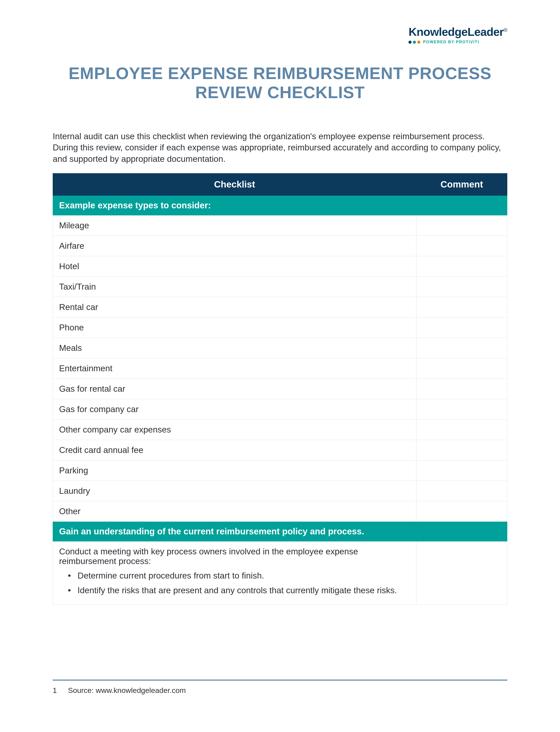 This screenshot has width=560, height=732. Describe the element at coordinates (280, 83) in the screenshot. I see `page-title: EMPLOYEE EXPENSE REIMBURSEMENT PROCESS R…` at that location.